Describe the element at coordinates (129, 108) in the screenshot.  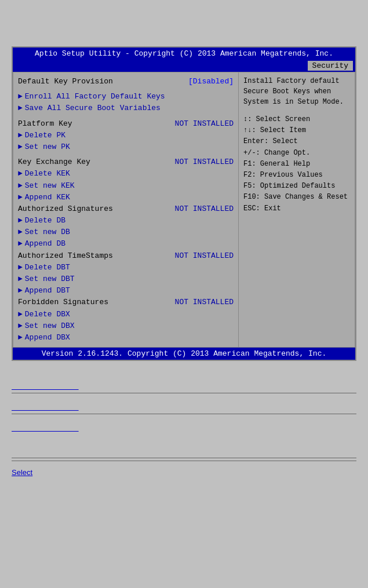
I see `save-secure-boot-label: Save All Secure Boot Variables` at that location.